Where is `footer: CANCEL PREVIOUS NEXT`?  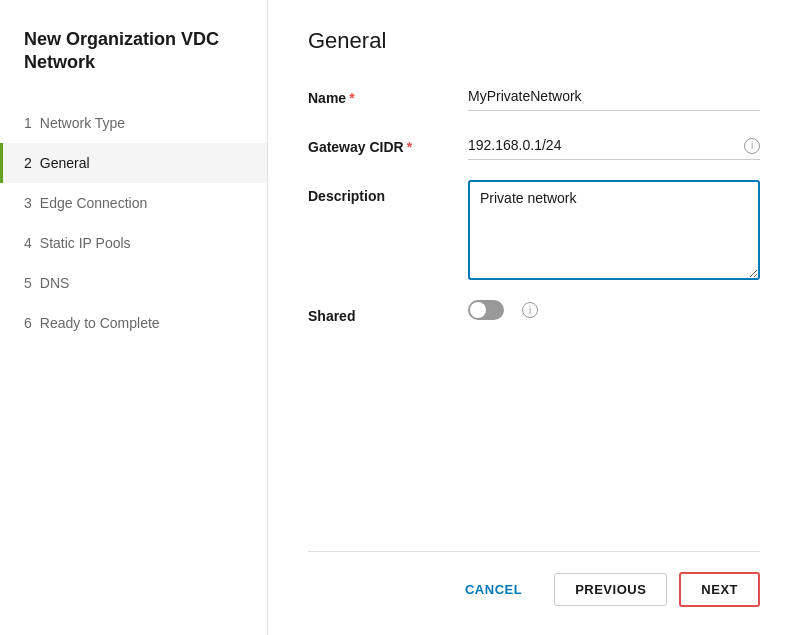
footer: CANCEL PREVIOUS NEXT is located at coordinates (534, 579).